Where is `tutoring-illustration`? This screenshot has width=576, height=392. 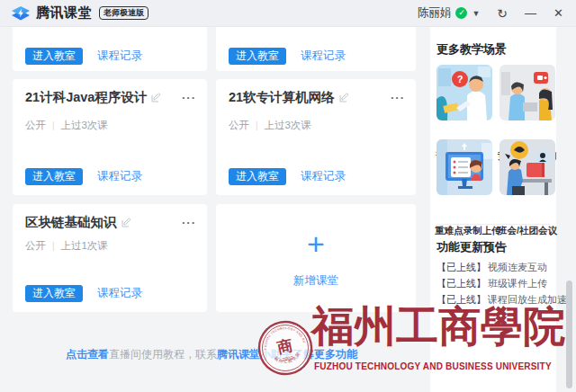
tutoring-illustration is located at coordinates (527, 93).